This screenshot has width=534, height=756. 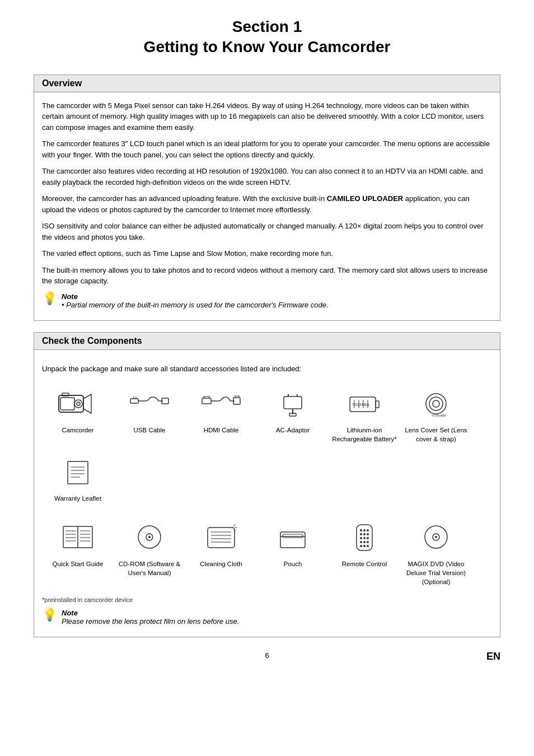 I want to click on battery-icon: TOSHIBA, so click(x=364, y=404).